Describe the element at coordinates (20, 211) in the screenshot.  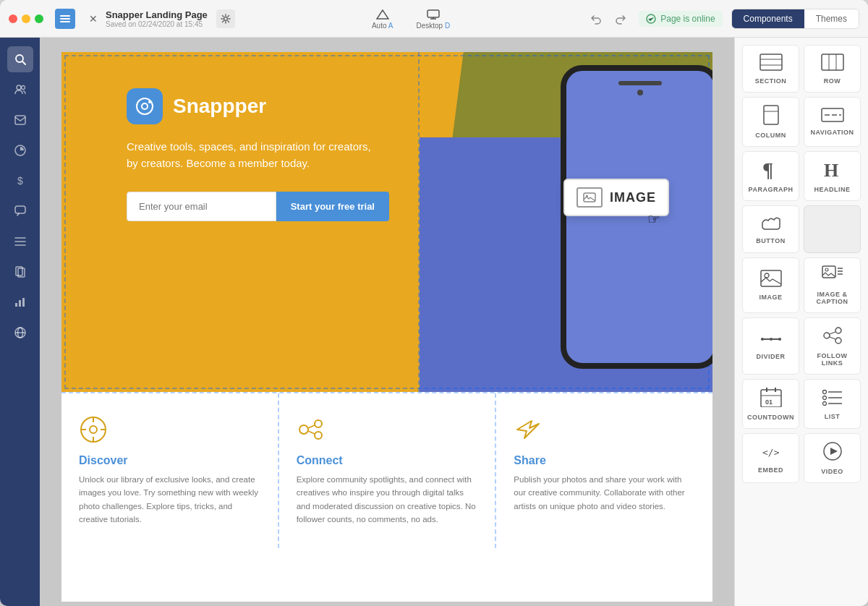
I see `sidebar-item-chat` at that location.